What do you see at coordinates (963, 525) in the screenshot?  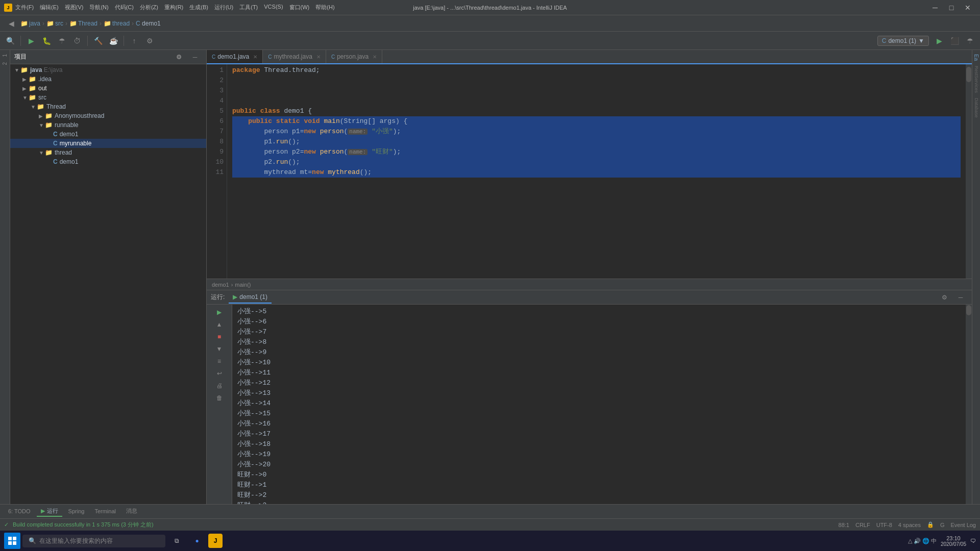 I see `event-log: Event Log` at bounding box center [963, 525].